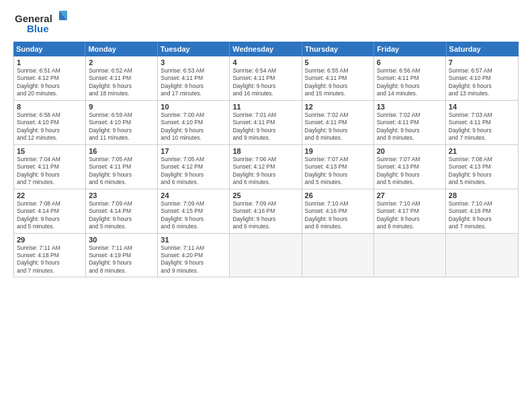 Image resolution: width=532 pixels, height=411 pixels. I want to click on day-info: Sunrise: 7:01 AMSunset: 4:11 PMDaylight:…, so click(265, 127).